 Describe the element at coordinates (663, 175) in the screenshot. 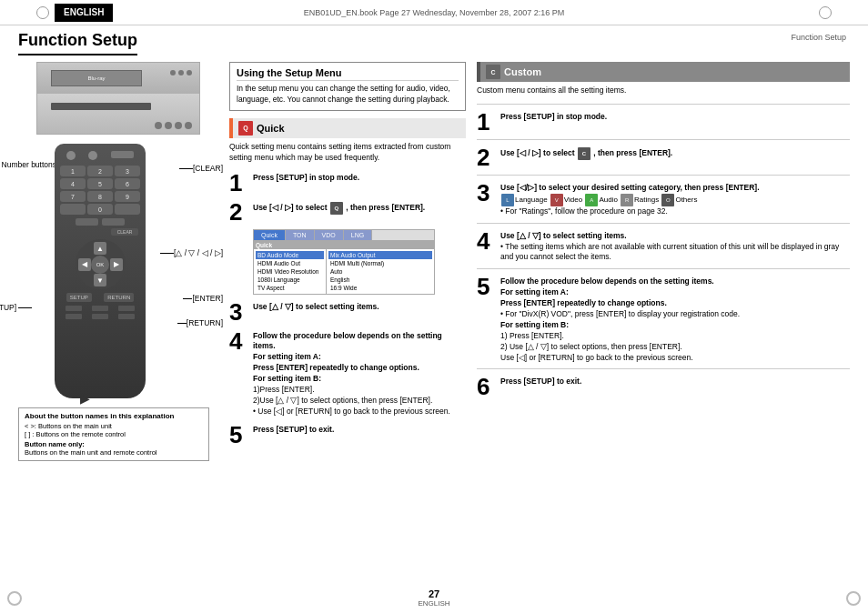

I see `divider3` at that location.